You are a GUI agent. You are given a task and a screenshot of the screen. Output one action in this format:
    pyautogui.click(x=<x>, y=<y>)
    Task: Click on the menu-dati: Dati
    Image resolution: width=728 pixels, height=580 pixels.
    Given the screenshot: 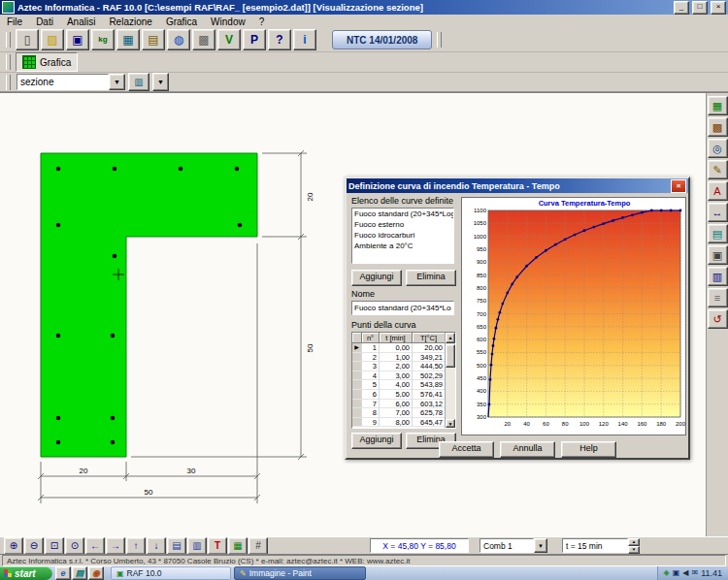 What is the action you would take?
    pyautogui.click(x=45, y=21)
    